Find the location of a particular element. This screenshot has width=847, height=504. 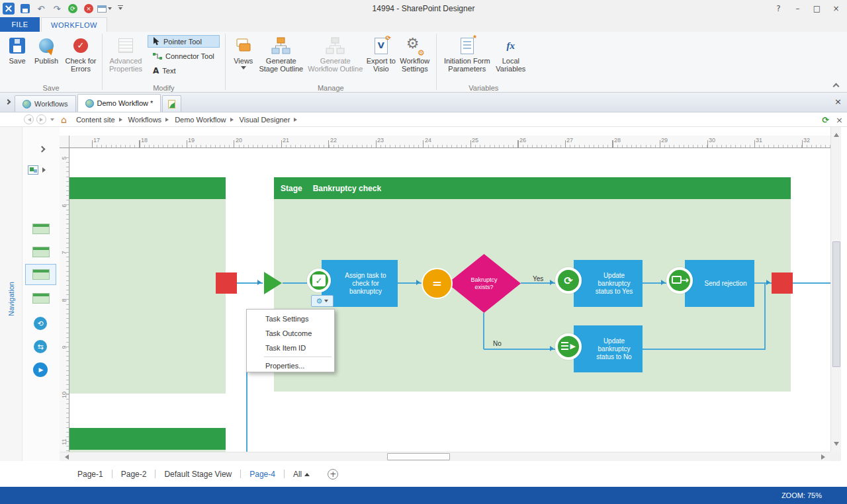

page-tab-active: Page-4 is located at coordinates (262, 474).